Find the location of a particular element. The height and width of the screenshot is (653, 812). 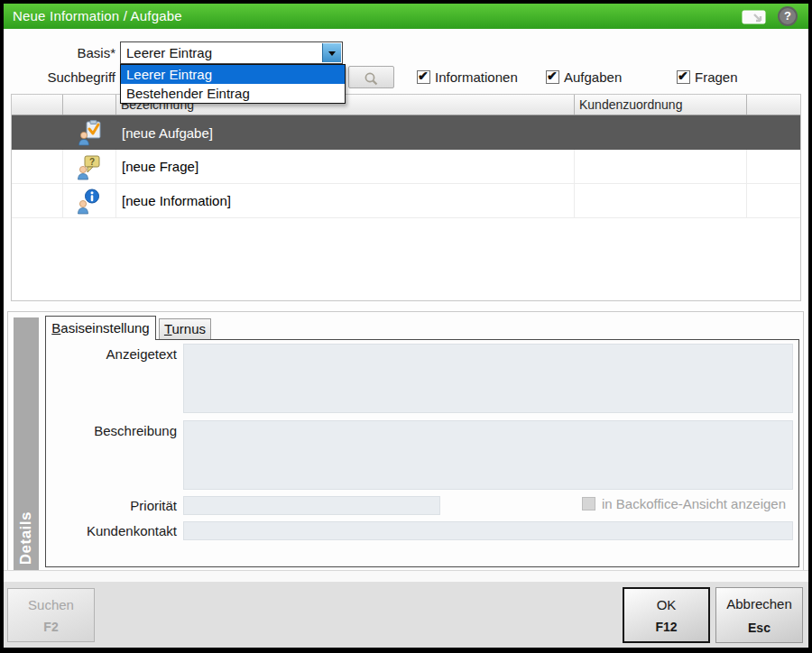

table-row-neue-frage: ? [neue Frage] is located at coordinates (406, 167).